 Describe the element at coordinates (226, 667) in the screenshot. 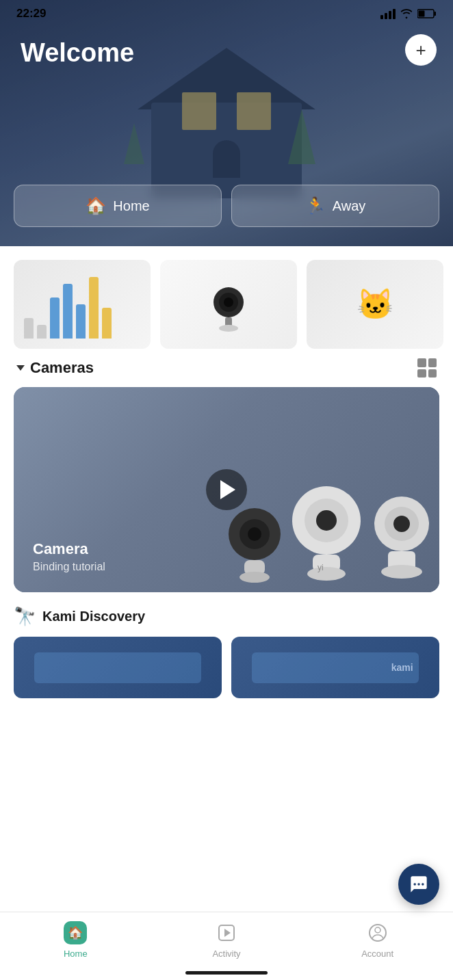

I see `discovery-cards: kami` at that location.